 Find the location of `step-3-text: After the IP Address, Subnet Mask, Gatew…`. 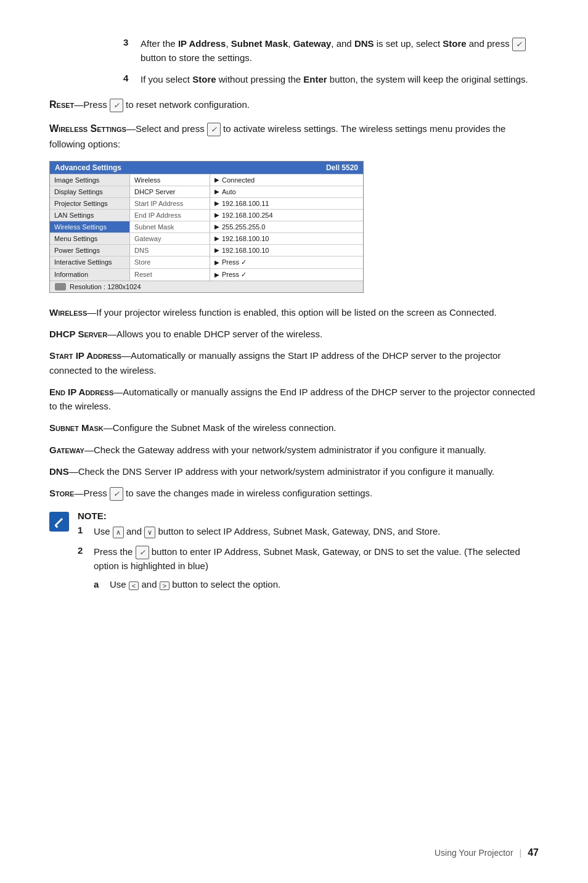

step-3-text: After the IP Address, Subnet Mask, Gatew… is located at coordinates (340, 51).